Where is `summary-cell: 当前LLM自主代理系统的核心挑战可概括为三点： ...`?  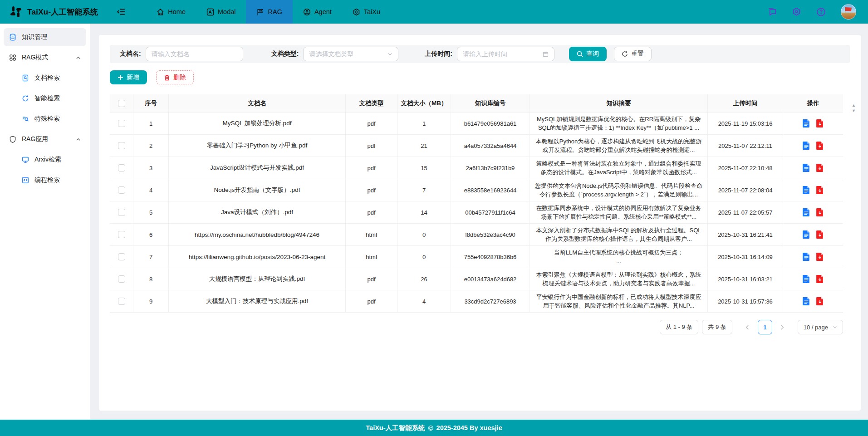
summary-cell: 当前LLM自主代理系统的核心挑战可概括为三点： ... is located at coordinates (619, 257).